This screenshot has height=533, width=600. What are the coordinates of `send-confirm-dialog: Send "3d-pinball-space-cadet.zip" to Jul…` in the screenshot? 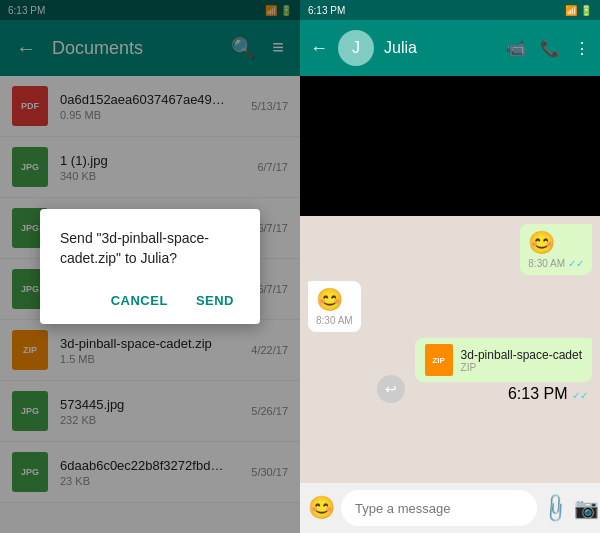 It's located at (150, 266).